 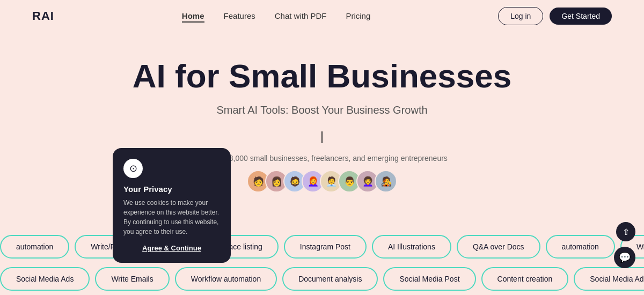 What do you see at coordinates (301, 16) in the screenshot?
I see `nav-item-chat: Chat with PDF` at bounding box center [301, 16].